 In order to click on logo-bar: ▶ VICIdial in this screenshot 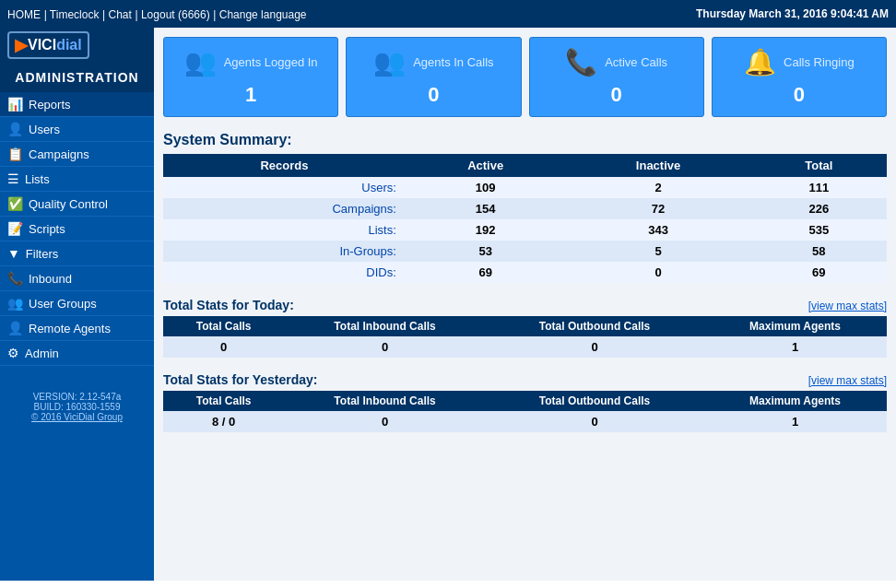, I will do `click(77, 45)`.